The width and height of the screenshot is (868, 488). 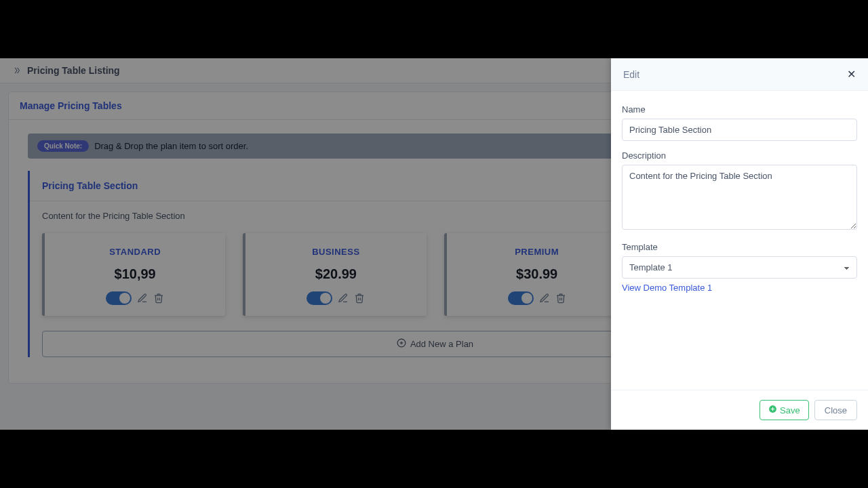 What do you see at coordinates (784, 410) in the screenshot?
I see `save-button: Save` at bounding box center [784, 410].